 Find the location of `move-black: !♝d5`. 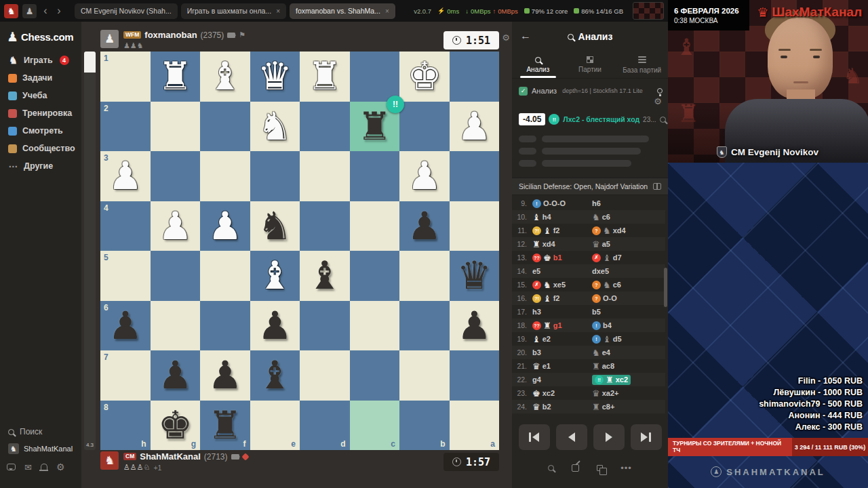

move-black: !♝d5 is located at coordinates (622, 339).